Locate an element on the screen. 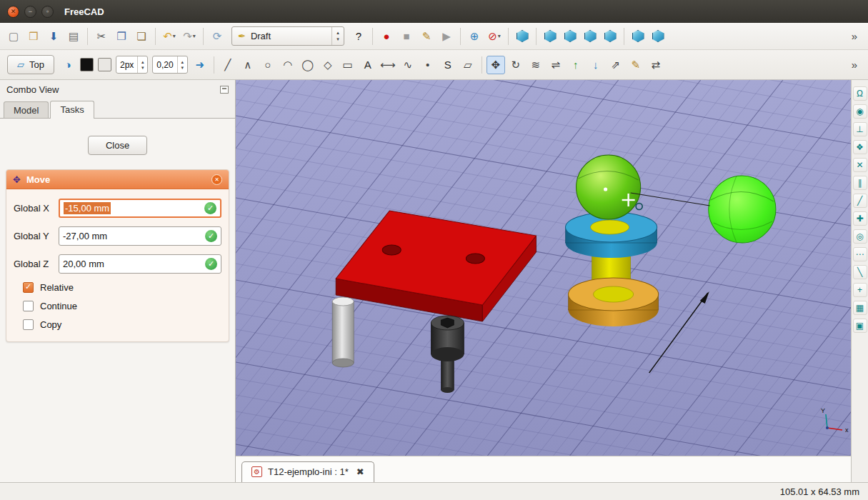  green-sphere is located at coordinates (609, 187).